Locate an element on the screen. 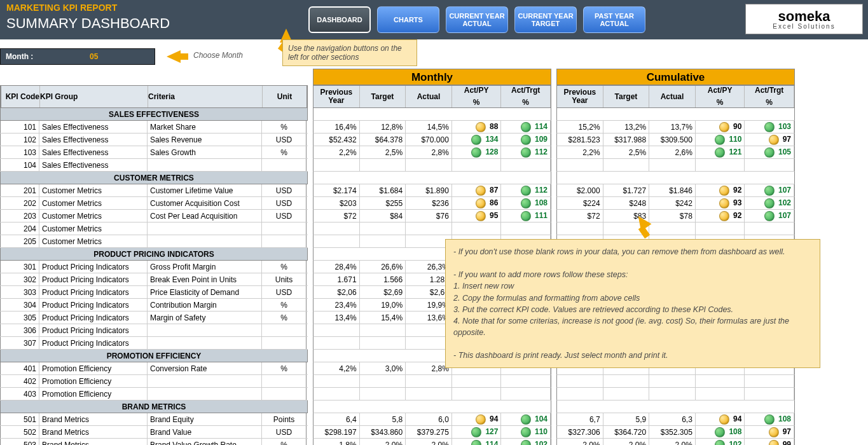 The height and width of the screenshot is (445, 868). cell-code: 202 is located at coordinates (20, 203).